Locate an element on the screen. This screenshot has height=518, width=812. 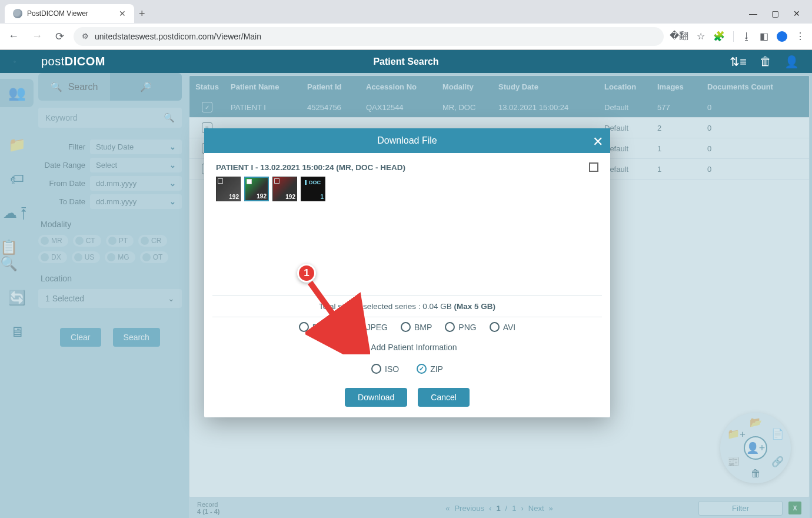
archive-zip: ZIP is located at coordinates (430, 368).